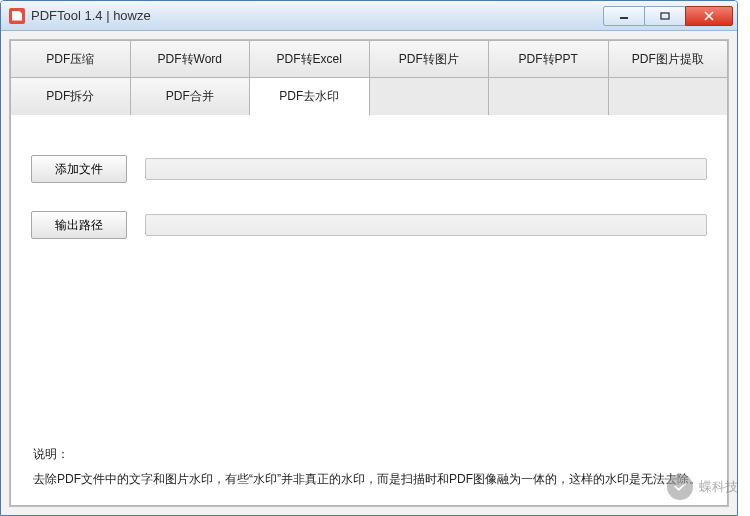 This screenshot has height=516, width=750. I want to click on description-text: 去除PDF文件中的文字和图片水印，有些“水印”并非真正的水印，而是扫描时和PDF…, so click(369, 480).